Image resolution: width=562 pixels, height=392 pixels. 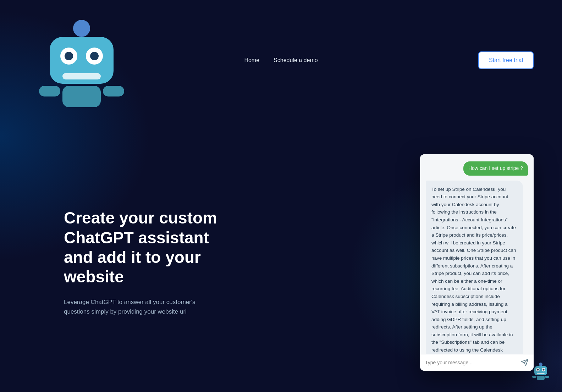 What do you see at coordinates (477, 363) in the screenshot?
I see `chat-input-area` at bounding box center [477, 363].